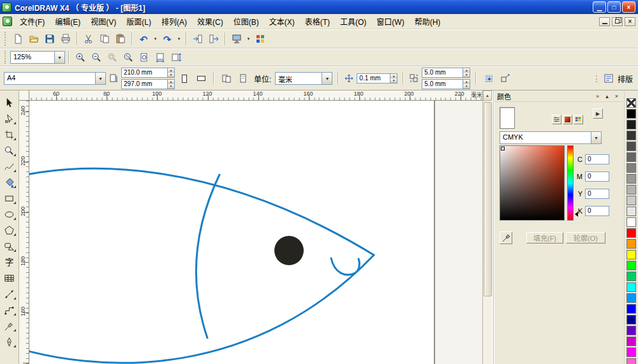 This screenshot has width=638, height=364. What do you see at coordinates (304, 78) in the screenshot?
I see `units-combo: 毫米` at bounding box center [304, 78].